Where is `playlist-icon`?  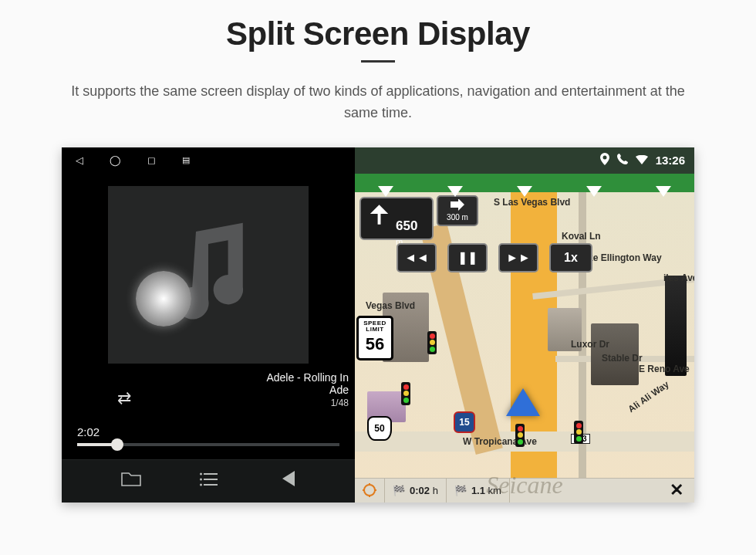
playlist-icon is located at coordinates (209, 481).